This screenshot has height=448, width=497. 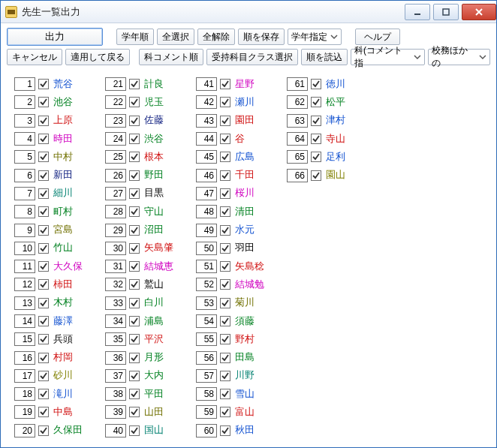 I want to click on teacher-number-input: 44, so click(x=206, y=139).